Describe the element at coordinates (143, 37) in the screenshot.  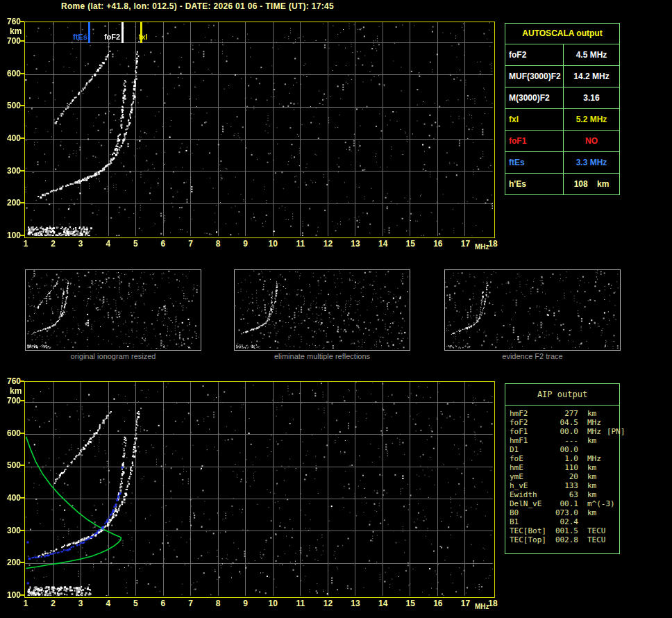
I see `marker-label-fxI: fxI` at that location.